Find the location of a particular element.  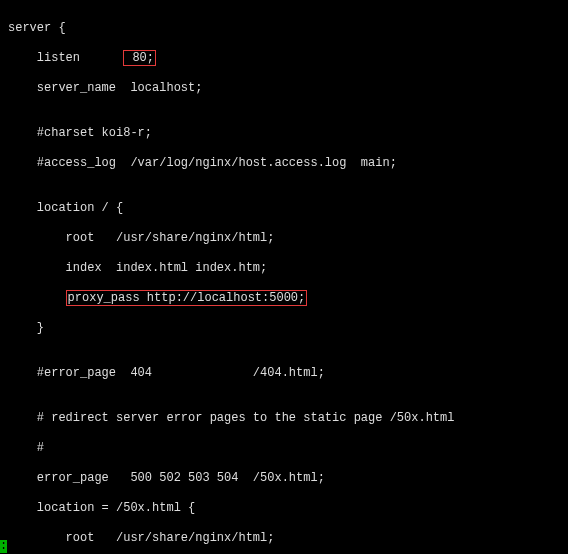

code-line: #error_page 404 /404.html; is located at coordinates (284, 374).